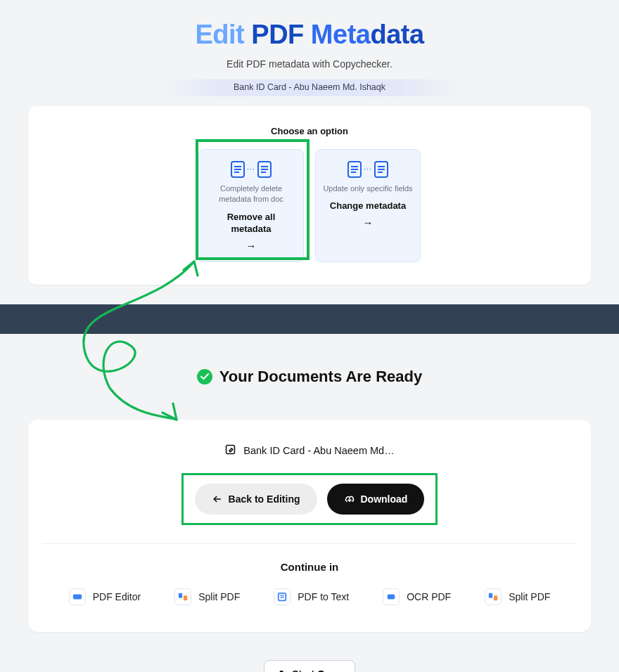 This screenshot has width=619, height=672. Describe the element at coordinates (324, 597) in the screenshot. I see `tool-label: PDF to Text` at that location.